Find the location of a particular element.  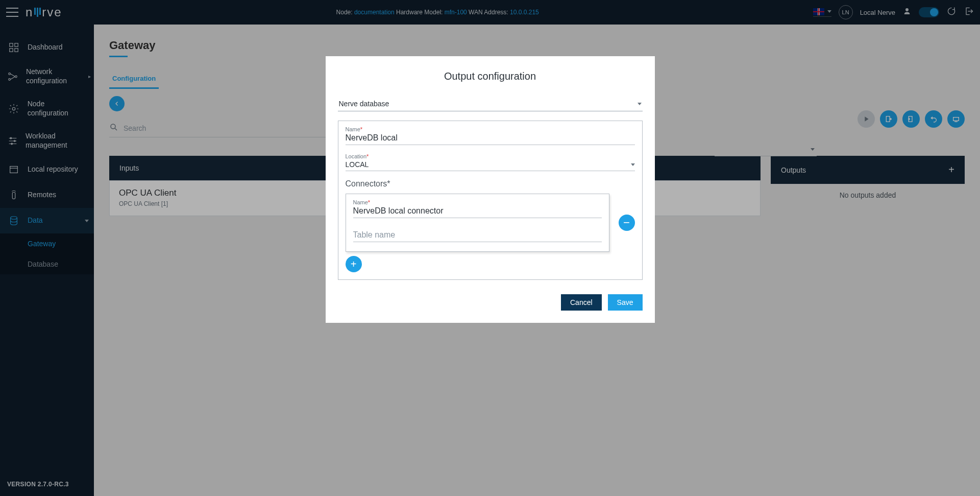

add-connector-button: + is located at coordinates (354, 264).